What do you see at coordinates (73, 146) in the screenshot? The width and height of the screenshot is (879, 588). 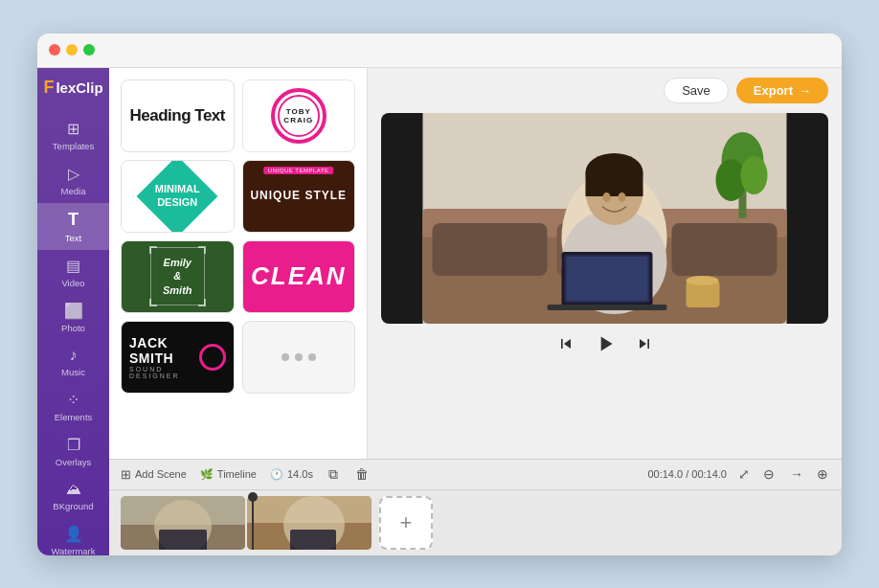 I see `sidebar-label-templates: Templates` at bounding box center [73, 146].